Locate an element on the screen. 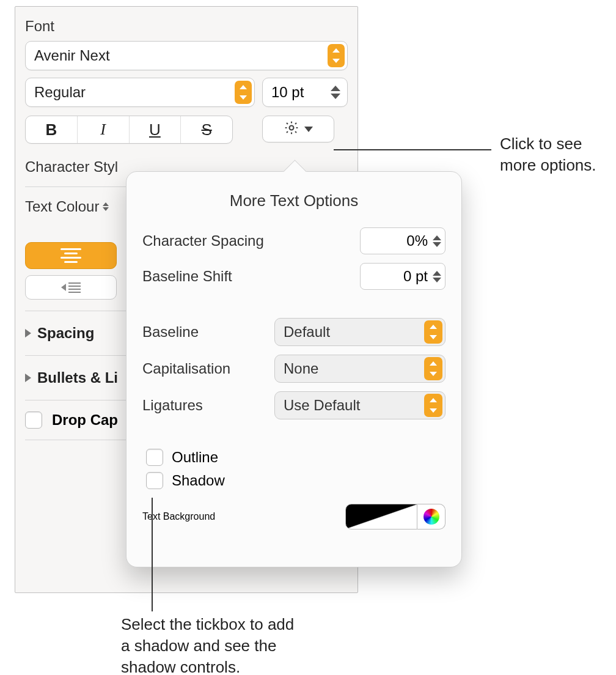 This screenshot has width=616, height=675. baseline-select: Default is located at coordinates (360, 332).